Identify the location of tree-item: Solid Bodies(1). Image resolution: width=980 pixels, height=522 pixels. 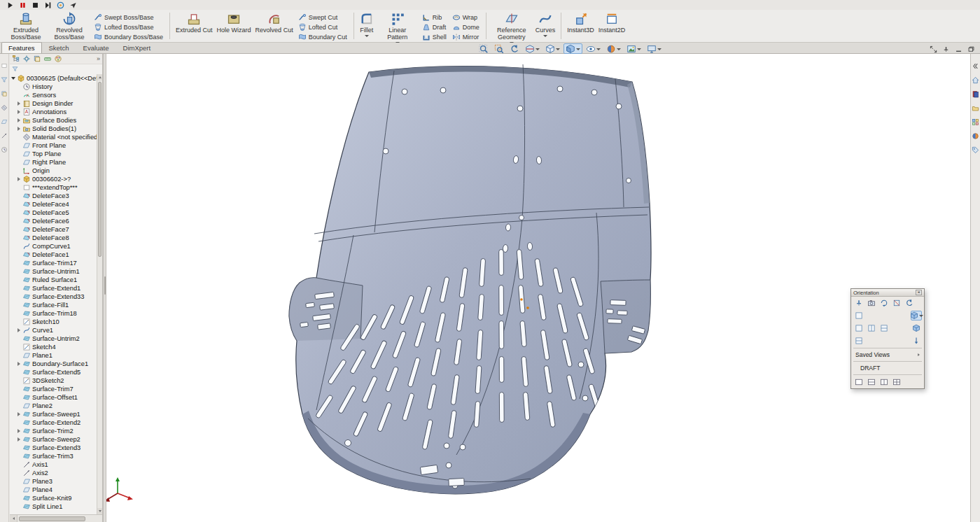
(53, 129).